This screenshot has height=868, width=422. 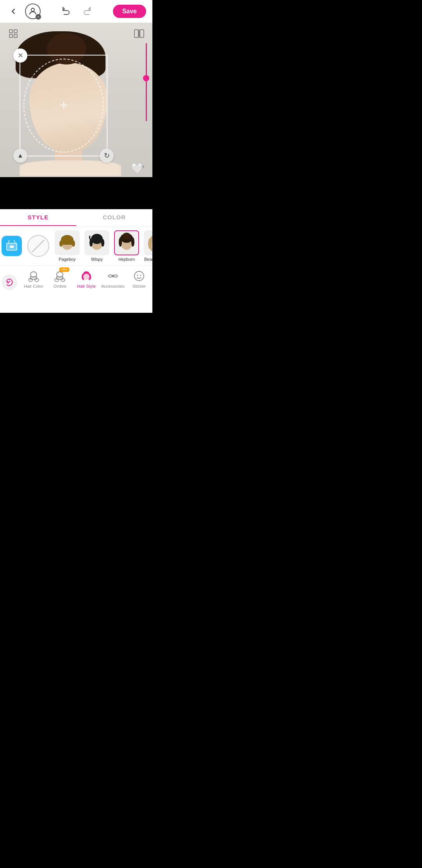 What do you see at coordinates (38, 246) in the screenshot?
I see `no-style-circle` at bounding box center [38, 246].